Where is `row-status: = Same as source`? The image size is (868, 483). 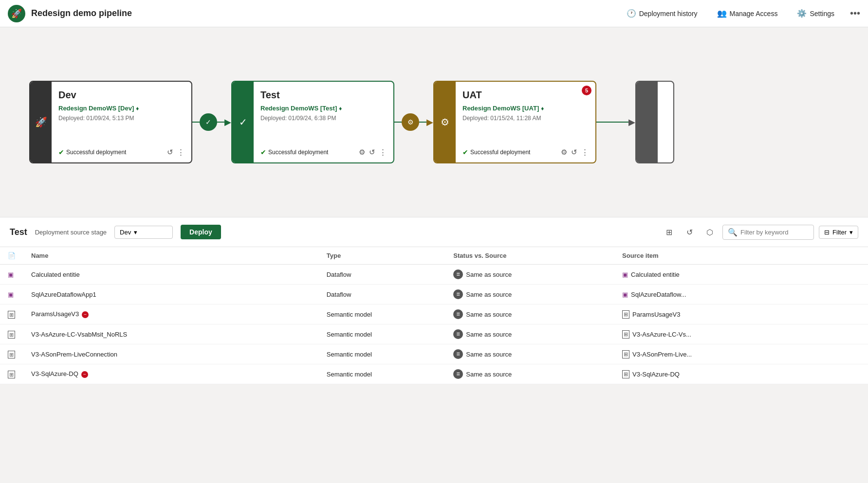
row-status: = Same as source is located at coordinates (530, 295).